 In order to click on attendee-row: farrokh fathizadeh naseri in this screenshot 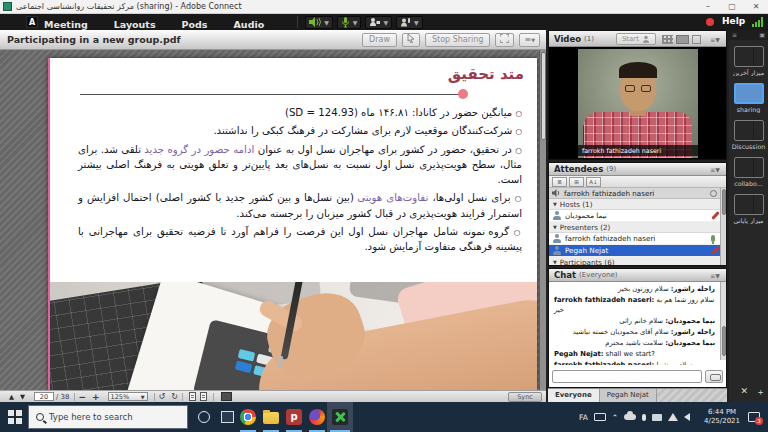, I will do `click(634, 239)`.